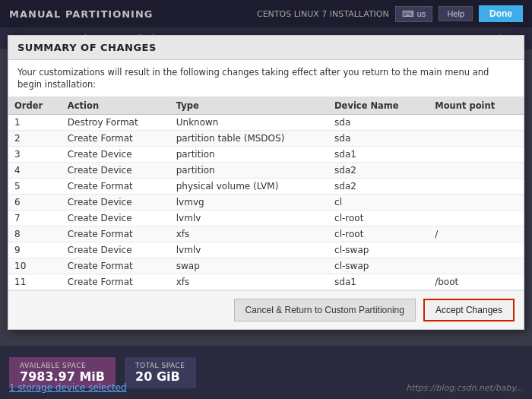 The width and height of the screenshot is (532, 399). Describe the element at coordinates (266, 283) in the screenshot. I see `table-row: 11Create Formatxfssda1/boot` at that location.